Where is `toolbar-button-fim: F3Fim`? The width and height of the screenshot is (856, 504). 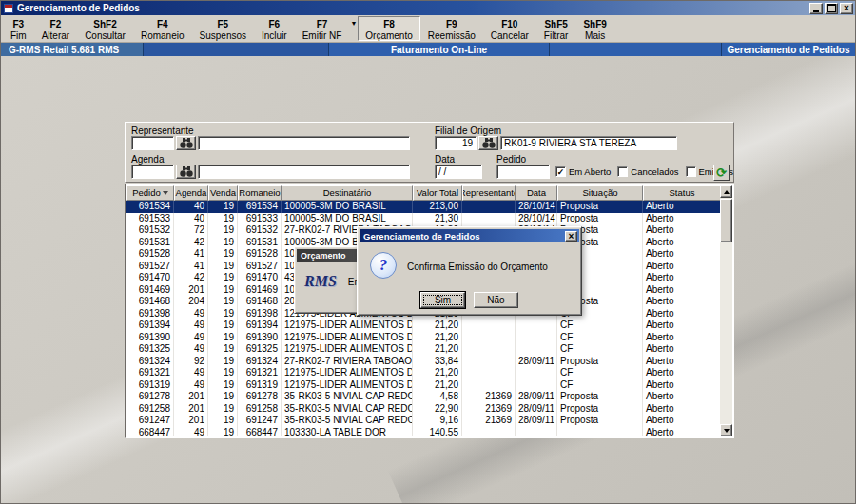 toolbar-button-fim: F3Fim is located at coordinates (19, 29).